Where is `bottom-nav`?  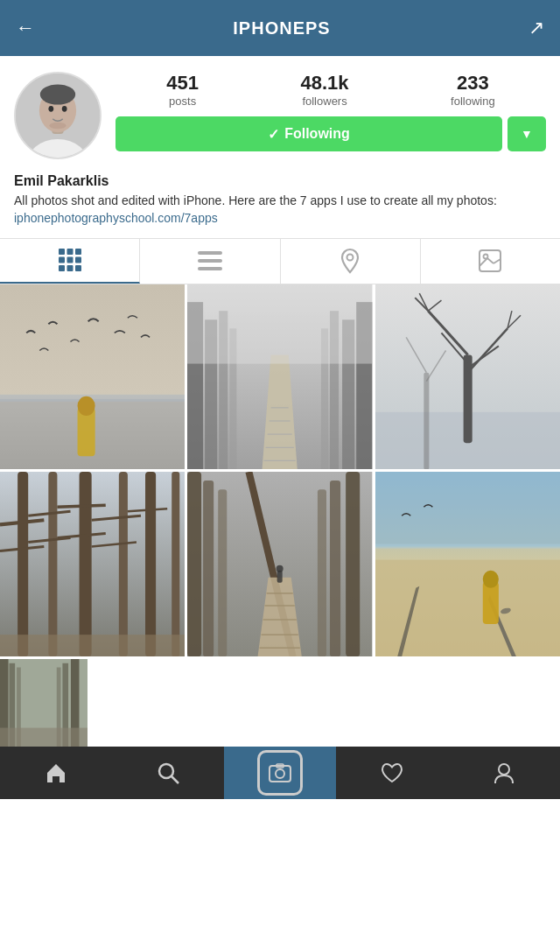
bottom-nav is located at coordinates (280, 773).